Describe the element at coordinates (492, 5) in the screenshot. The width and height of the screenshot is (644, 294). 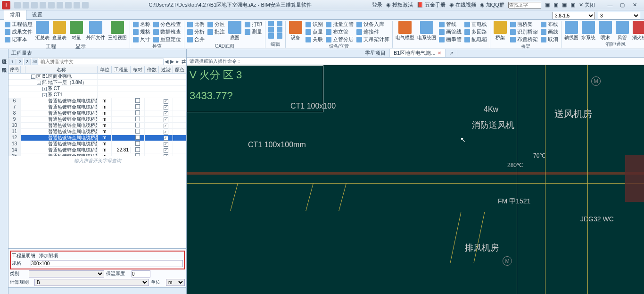
I see `qq-link: ◉ 加QQ群` at that location.